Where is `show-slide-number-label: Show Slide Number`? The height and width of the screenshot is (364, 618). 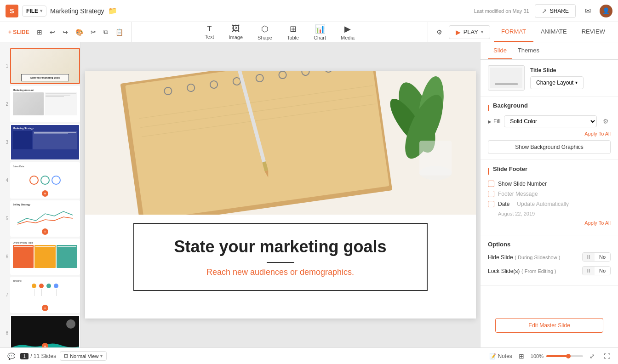
show-slide-number-label: Show Slide Number is located at coordinates (522, 184).